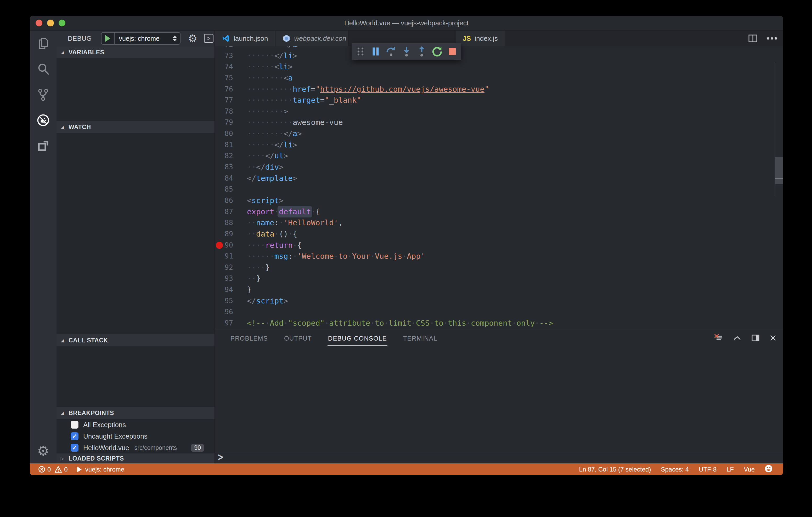 The width and height of the screenshot is (812, 517). Describe the element at coordinates (61, 469) in the screenshot. I see `warnings-status: 0` at that location.